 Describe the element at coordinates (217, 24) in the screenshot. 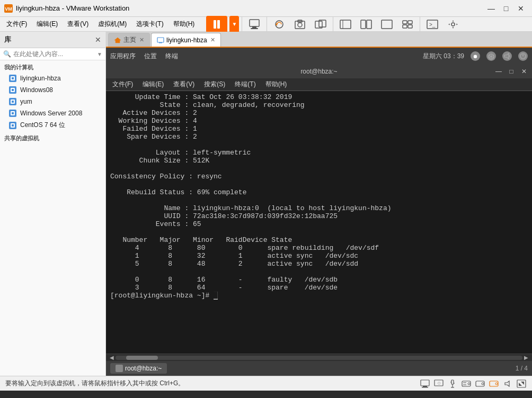

I see `pause-button` at that location.